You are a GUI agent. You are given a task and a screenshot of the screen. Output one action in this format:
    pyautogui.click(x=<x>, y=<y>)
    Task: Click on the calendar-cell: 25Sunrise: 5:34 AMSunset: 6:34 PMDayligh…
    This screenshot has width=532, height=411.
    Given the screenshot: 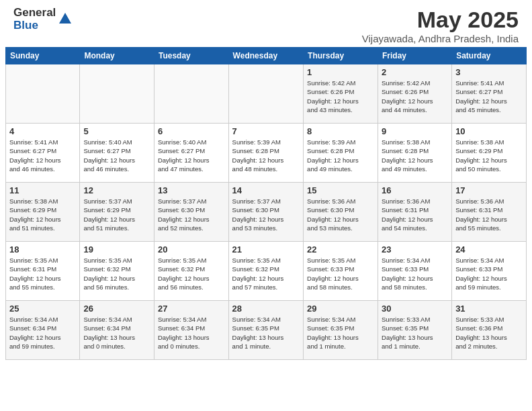 What is the action you would take?
    pyautogui.click(x=43, y=330)
    